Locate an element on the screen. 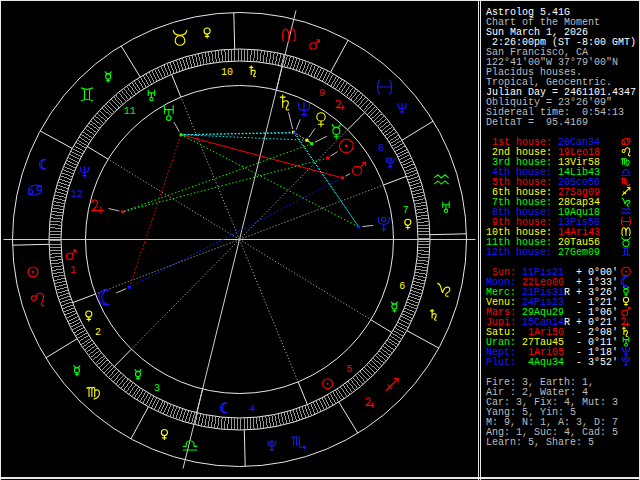 The width and height of the screenshot is (640, 480). svg-text: - 3°52' is located at coordinates (597, 362).